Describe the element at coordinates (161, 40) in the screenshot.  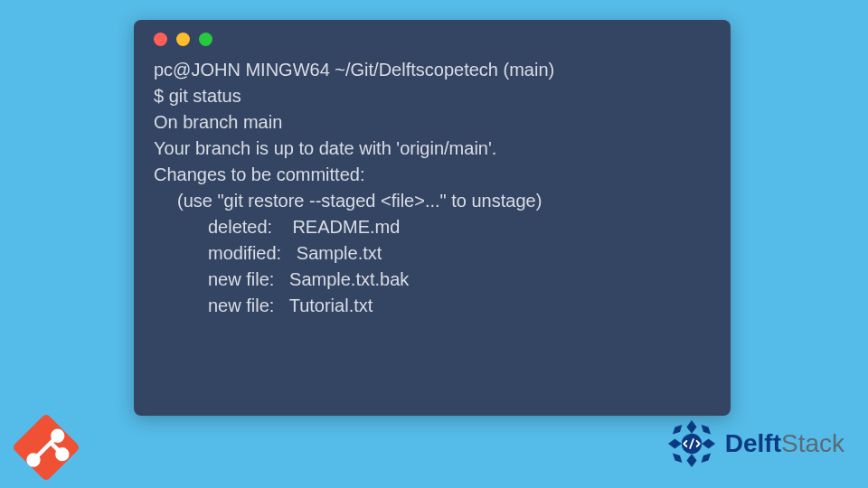
I see `close-icon` at that location.